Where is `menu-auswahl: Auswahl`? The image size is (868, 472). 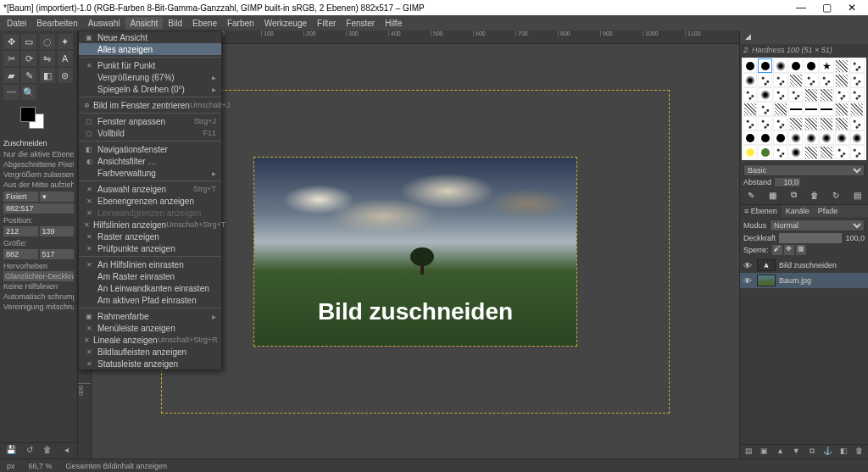 menu-auswahl: Auswahl is located at coordinates (104, 24).